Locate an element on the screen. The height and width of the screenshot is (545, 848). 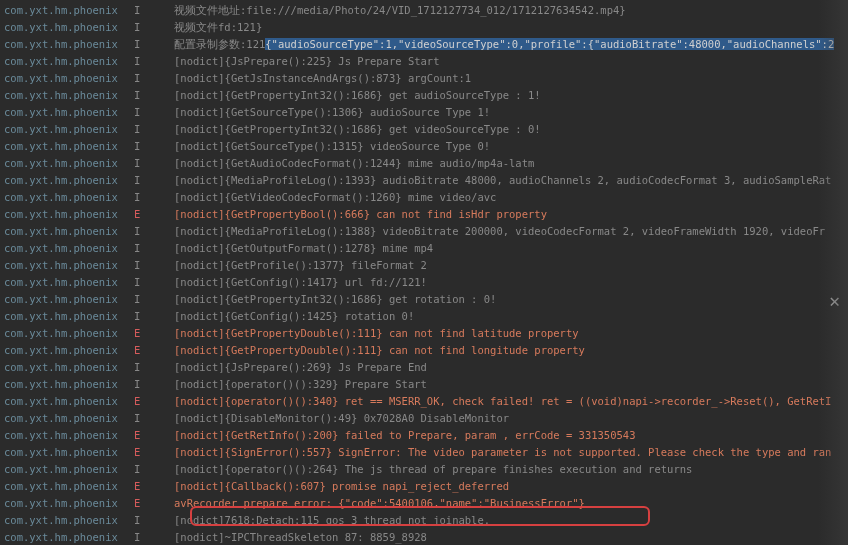
log-message: [nodict]{GetRetInfo():200} failed to Pre… is located at coordinates (509, 436).